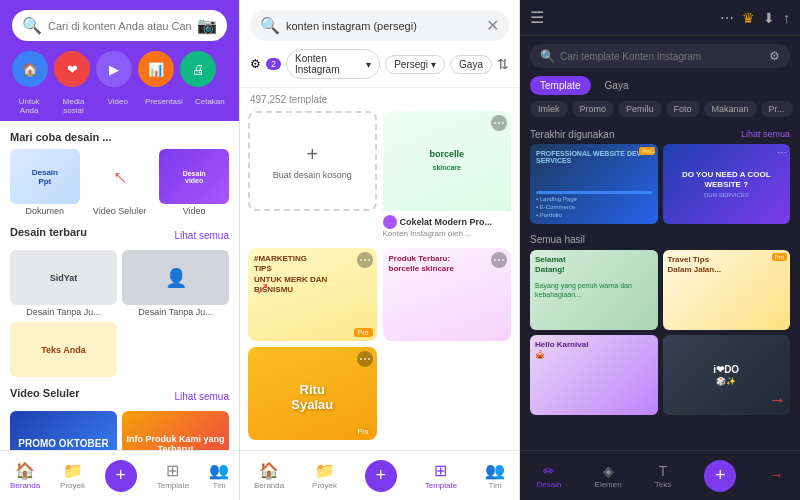  I want to click on video-seluler-label: Video Seluler, so click(120, 211).